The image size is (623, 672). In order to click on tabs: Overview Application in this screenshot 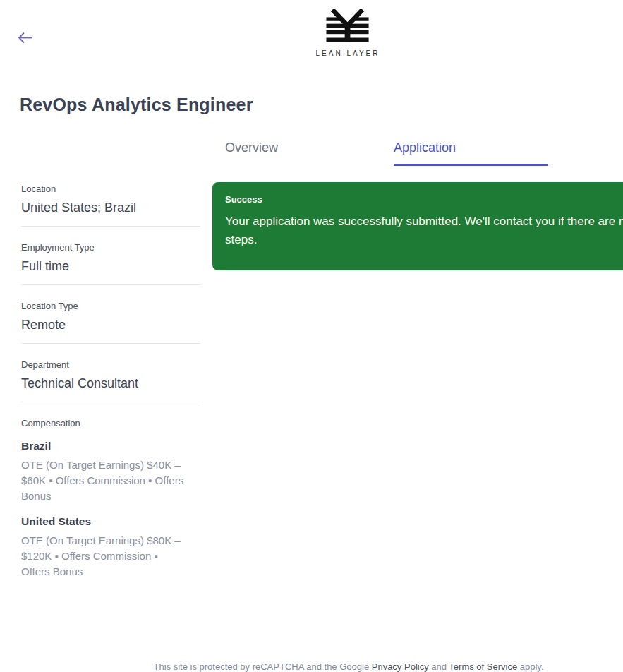, I will do `click(387, 152)`.